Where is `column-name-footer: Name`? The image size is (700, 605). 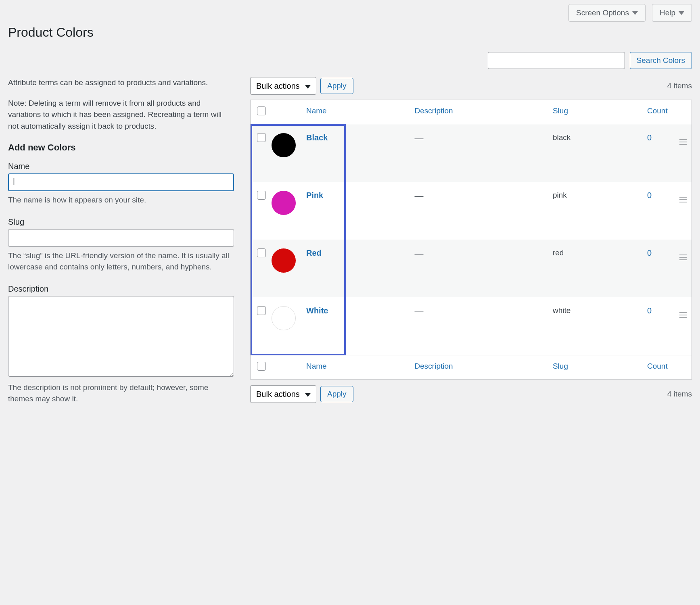 column-name-footer: Name is located at coordinates (356, 367).